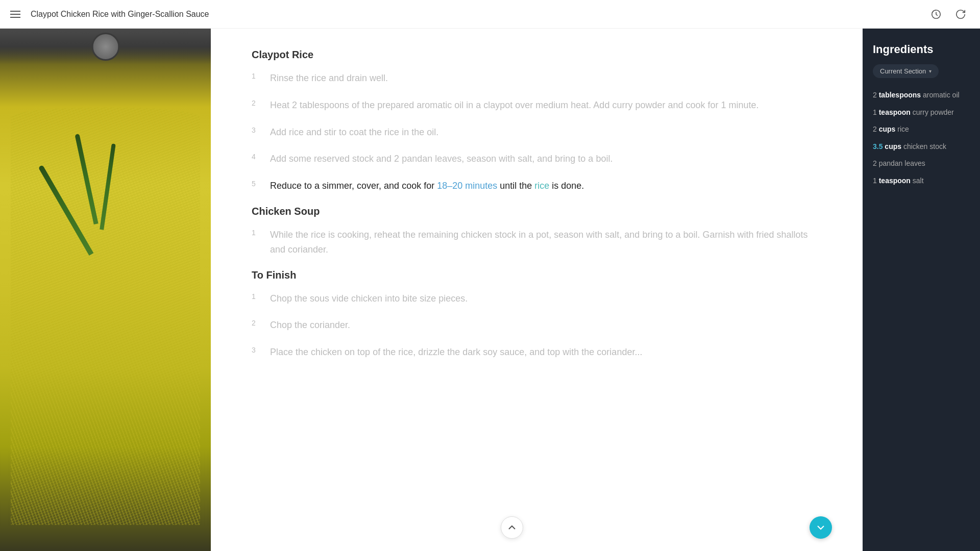  What do you see at coordinates (925, 146) in the screenshot?
I see `ingredient-name: chicken stock` at bounding box center [925, 146].